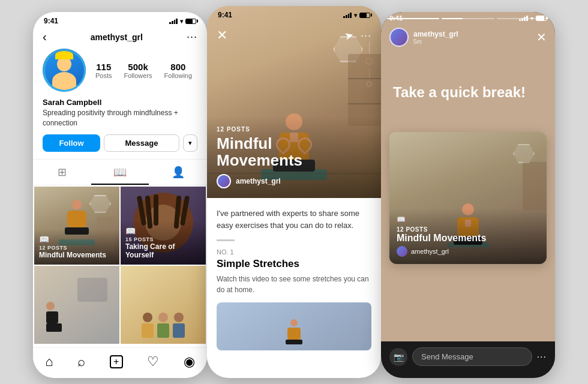 This screenshot has width=588, height=384. I want to click on status-icons-1: ▾, so click(182, 22).